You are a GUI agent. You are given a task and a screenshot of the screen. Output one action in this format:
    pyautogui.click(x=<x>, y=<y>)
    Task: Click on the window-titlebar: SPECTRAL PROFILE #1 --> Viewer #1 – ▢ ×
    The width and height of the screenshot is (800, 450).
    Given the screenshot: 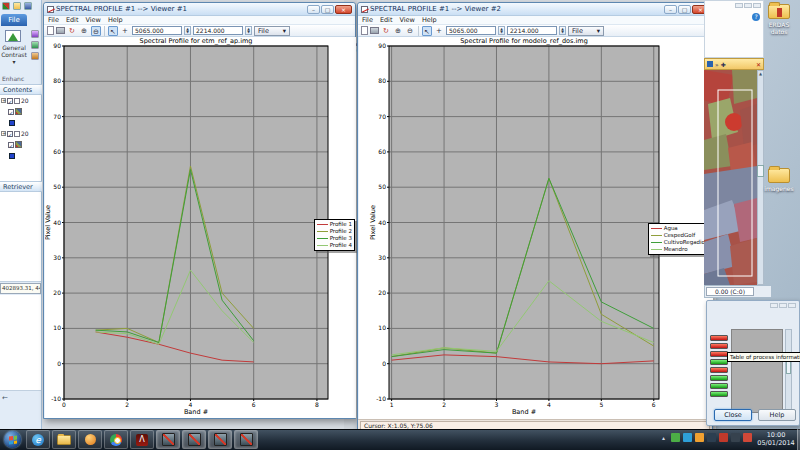 What is the action you would take?
    pyautogui.click(x=200, y=10)
    